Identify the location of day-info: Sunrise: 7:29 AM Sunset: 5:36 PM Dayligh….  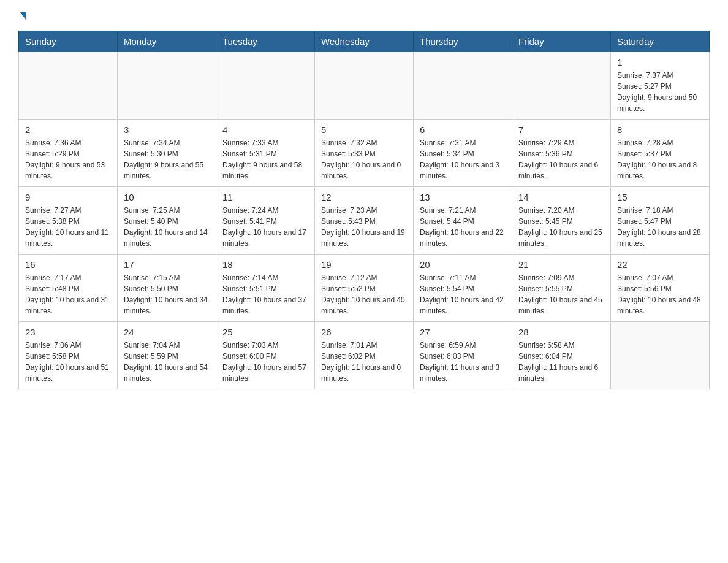
(561, 159).